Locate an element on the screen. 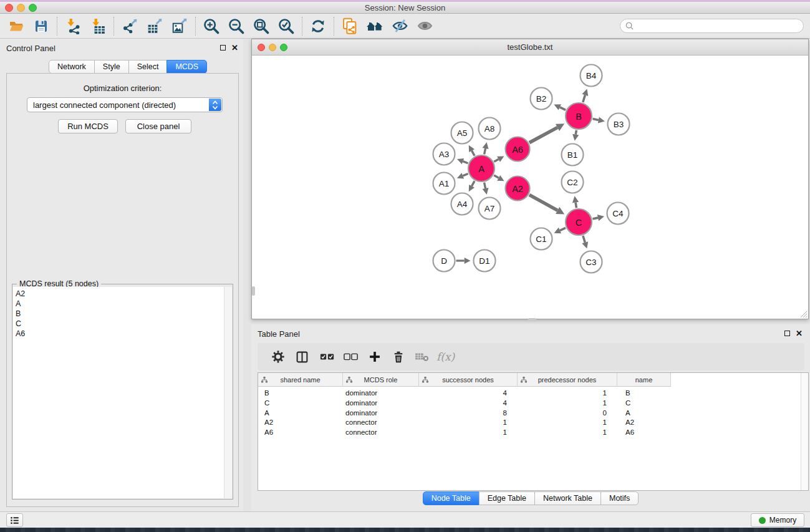 This screenshot has width=810, height=532. edge-A-A2 is located at coordinates (496, 177).